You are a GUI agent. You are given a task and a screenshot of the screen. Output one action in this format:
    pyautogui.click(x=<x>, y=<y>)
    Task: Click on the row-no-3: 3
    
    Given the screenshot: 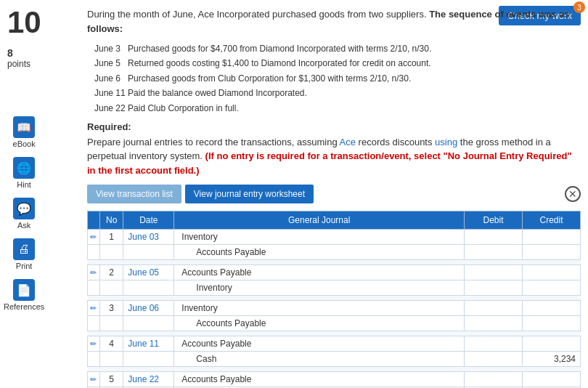 What is the action you would take?
    pyautogui.click(x=112, y=308)
    